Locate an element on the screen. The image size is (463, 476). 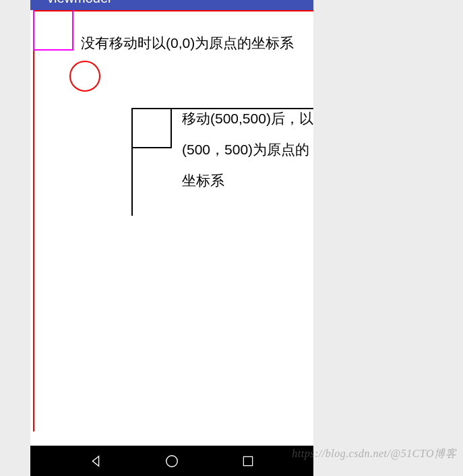
home-icon is located at coordinates (172, 461).